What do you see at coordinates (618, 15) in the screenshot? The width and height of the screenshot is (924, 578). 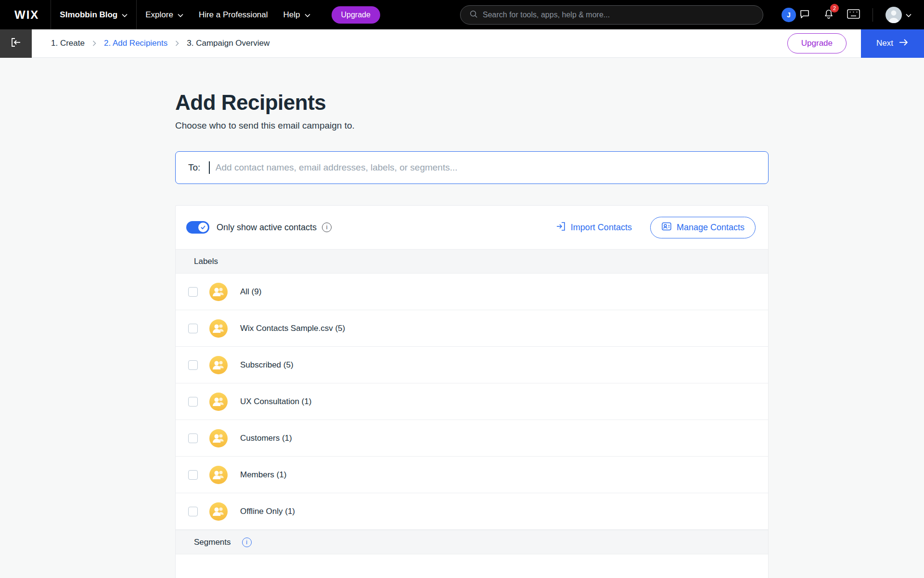 I see `search-input` at bounding box center [618, 15].